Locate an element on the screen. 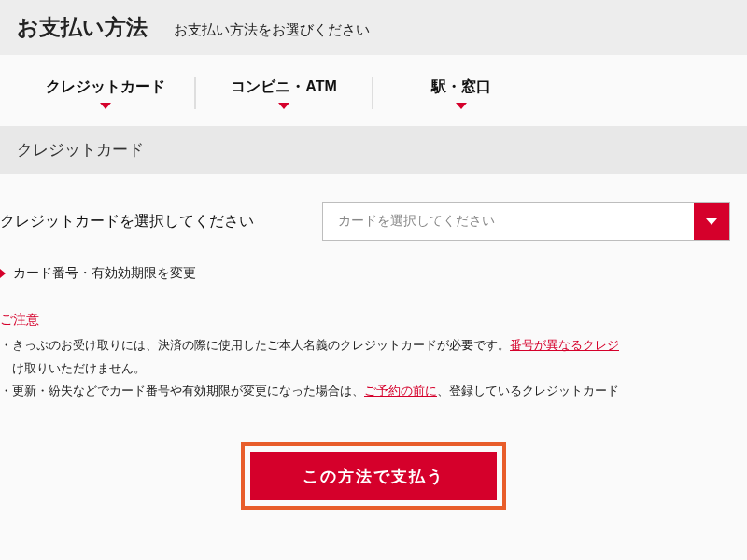 The width and height of the screenshot is (747, 560). pay-with-this-method-button: この方法で支払う is located at coordinates (374, 476).